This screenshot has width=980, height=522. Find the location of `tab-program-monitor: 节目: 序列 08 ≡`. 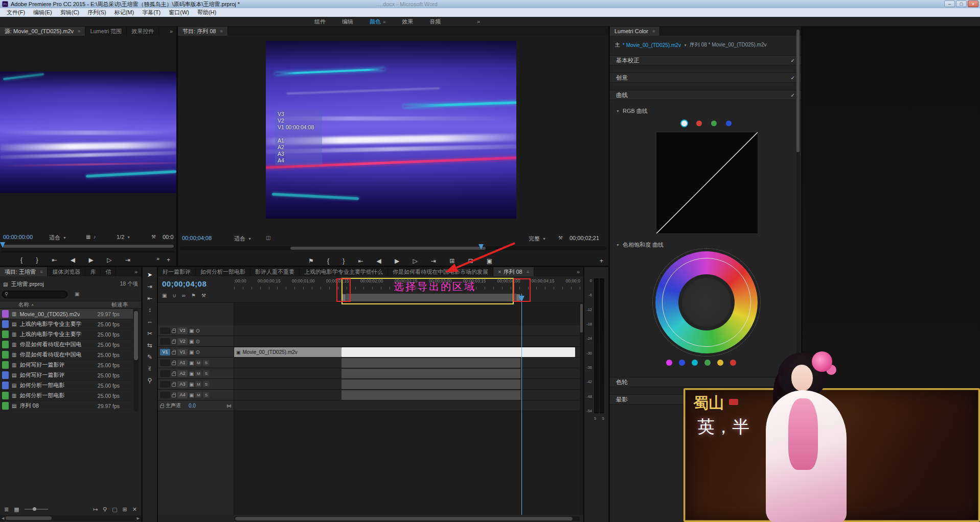

tab-program-monitor: 节目: 序列 08 ≡ is located at coordinates (203, 31).